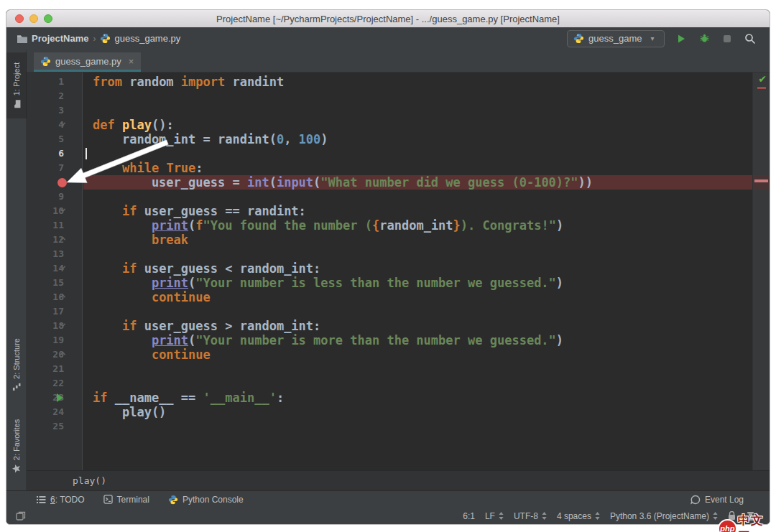  I want to click on code-line: 5 random_int = randint(0, 72), so click(398, 139).